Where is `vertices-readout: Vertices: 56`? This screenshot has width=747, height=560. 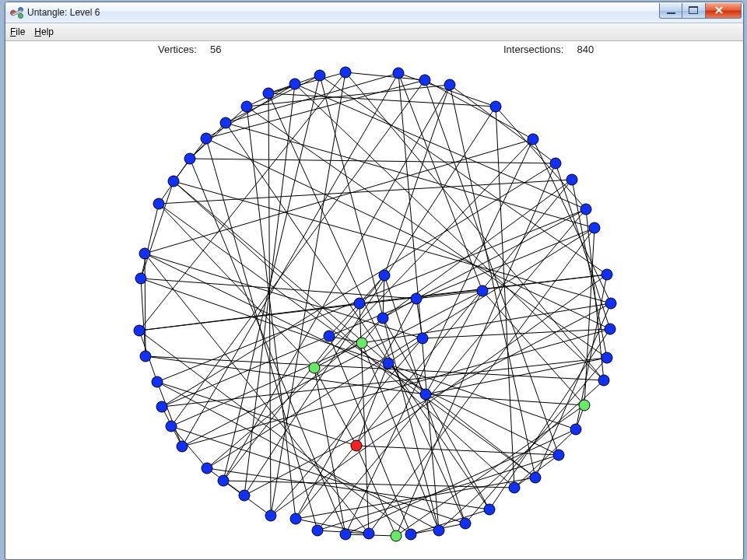
vertices-readout: Vertices: 56 is located at coordinates (190, 50).